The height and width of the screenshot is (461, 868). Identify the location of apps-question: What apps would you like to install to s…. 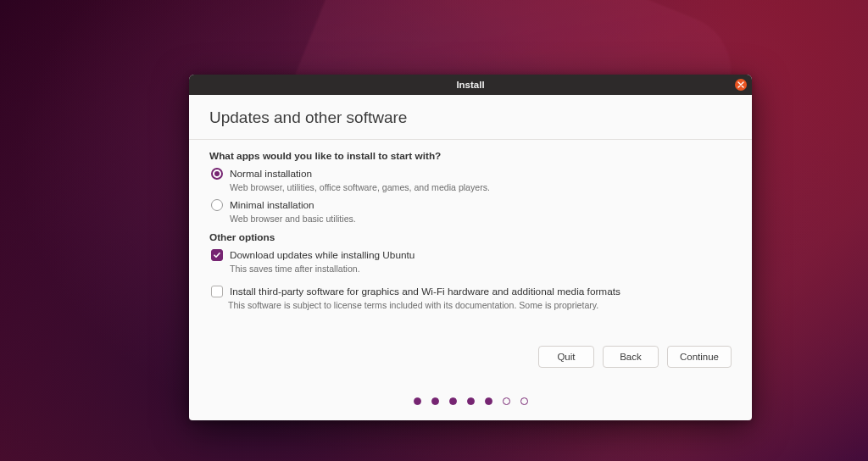
(470, 156).